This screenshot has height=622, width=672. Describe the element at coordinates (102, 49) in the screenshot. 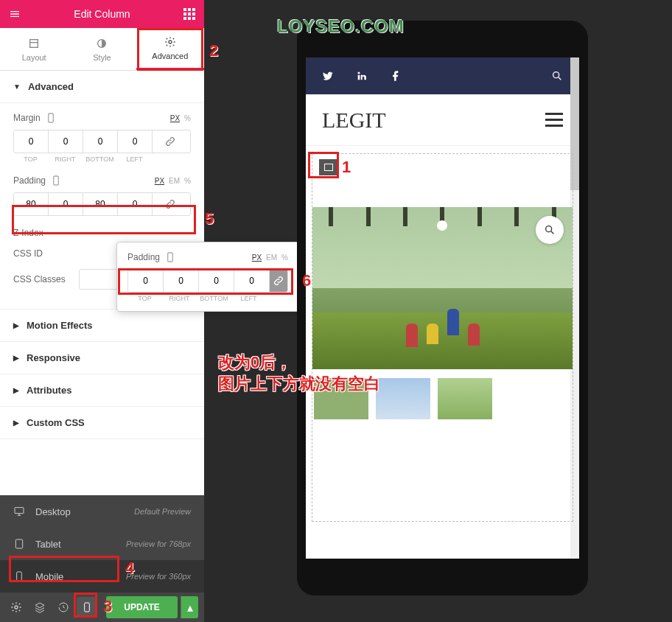

I see `panel-tabs: Layout Style Advanced` at that location.